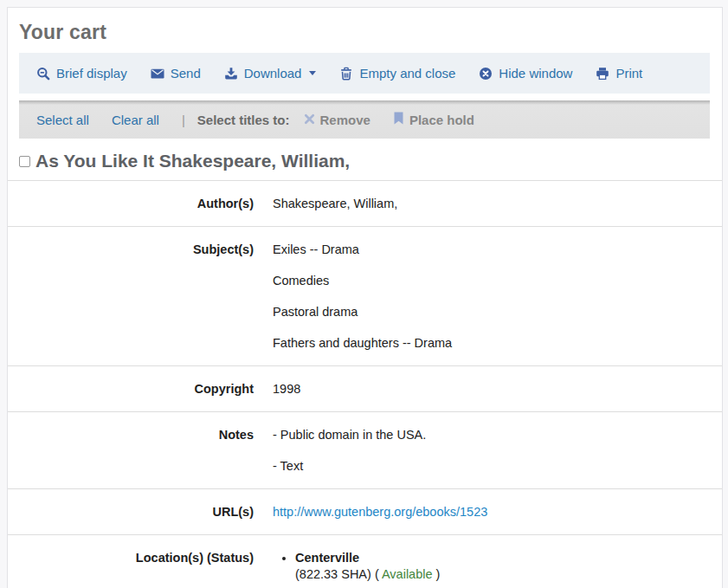 The width and height of the screenshot is (728, 588). What do you see at coordinates (131, 296) in the screenshot?
I see `field-label: Subject(s)` at bounding box center [131, 296].